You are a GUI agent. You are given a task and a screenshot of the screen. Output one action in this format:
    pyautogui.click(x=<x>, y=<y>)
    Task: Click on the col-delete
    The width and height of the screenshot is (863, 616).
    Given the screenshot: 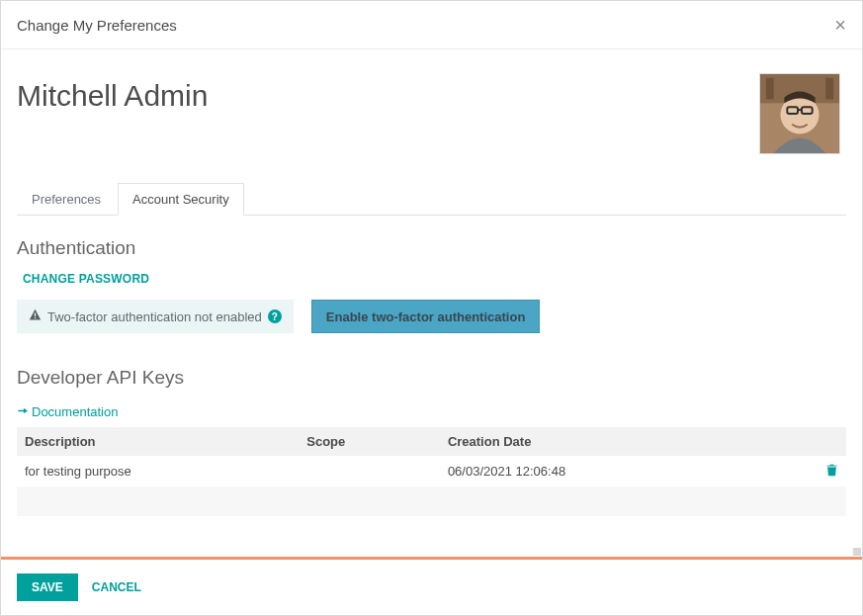 What is the action you would take?
    pyautogui.click(x=817, y=441)
    